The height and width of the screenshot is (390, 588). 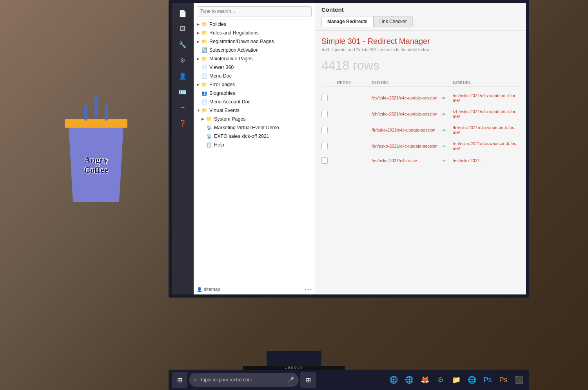 What do you see at coordinates (226, 380) in the screenshot?
I see `taskbar-search-text: Taper ici pour rechercher` at bounding box center [226, 380].